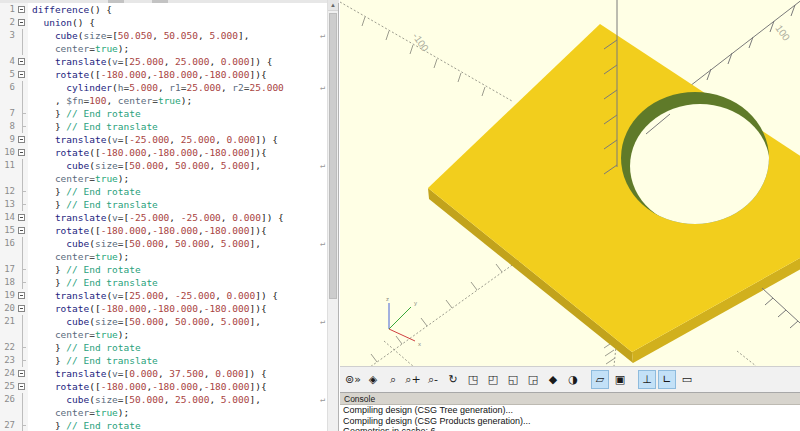 The image size is (800, 431). Describe the element at coordinates (164, 62) in the screenshot. I see `code-line: 4 translate(v=[25.000, 25.000, 0.000]) {` at that location.